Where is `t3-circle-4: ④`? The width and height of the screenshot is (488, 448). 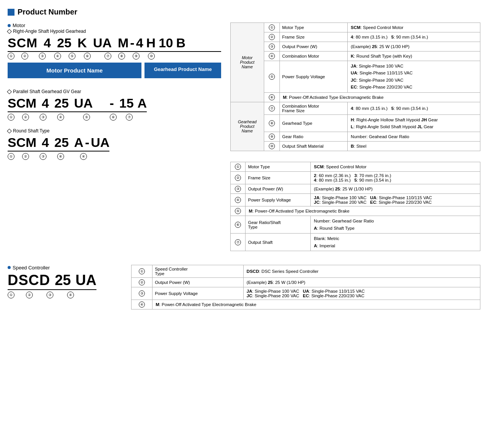
t3-circle-4: ④ is located at coordinates (142, 305).